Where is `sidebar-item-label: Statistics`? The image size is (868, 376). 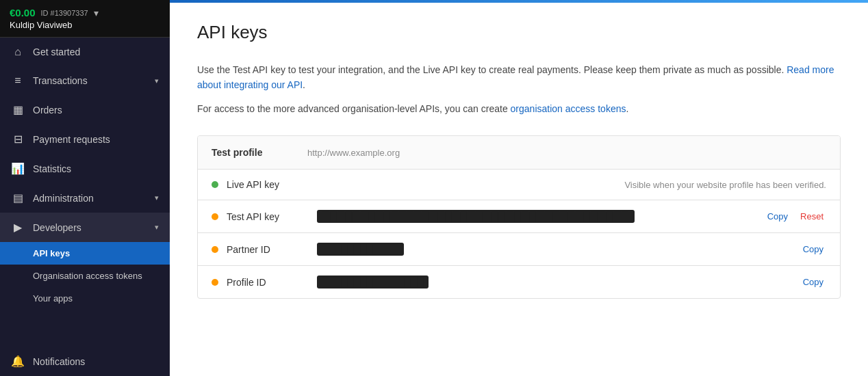
sidebar-item-label: Statistics is located at coordinates (96, 169).